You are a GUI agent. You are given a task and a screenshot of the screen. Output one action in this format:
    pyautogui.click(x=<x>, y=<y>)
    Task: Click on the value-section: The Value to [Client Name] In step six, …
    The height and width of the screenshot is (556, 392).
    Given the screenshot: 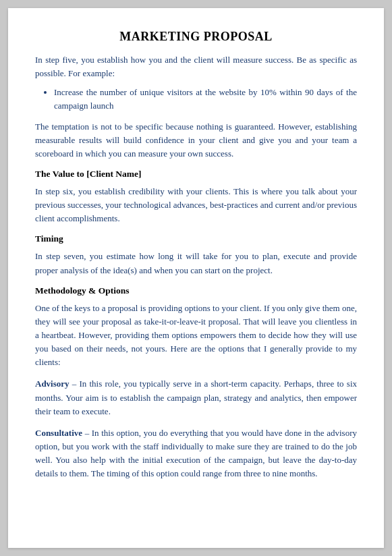 What is the action you would take?
    pyautogui.click(x=196, y=197)
    